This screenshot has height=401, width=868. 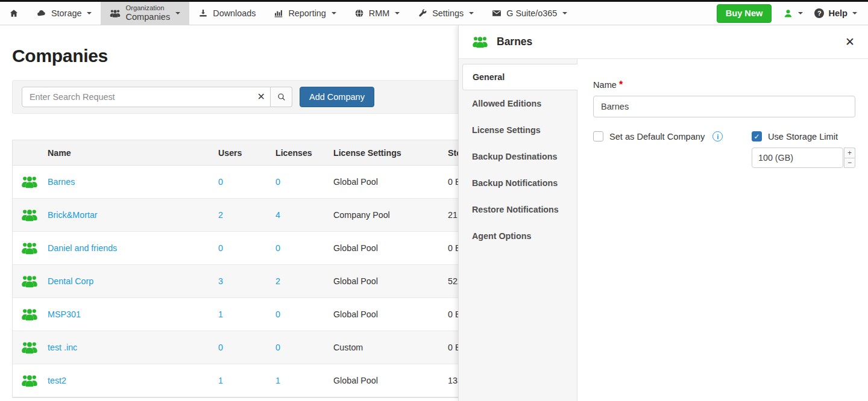 I want to click on column-header-licenses: Licenses, so click(x=304, y=153).